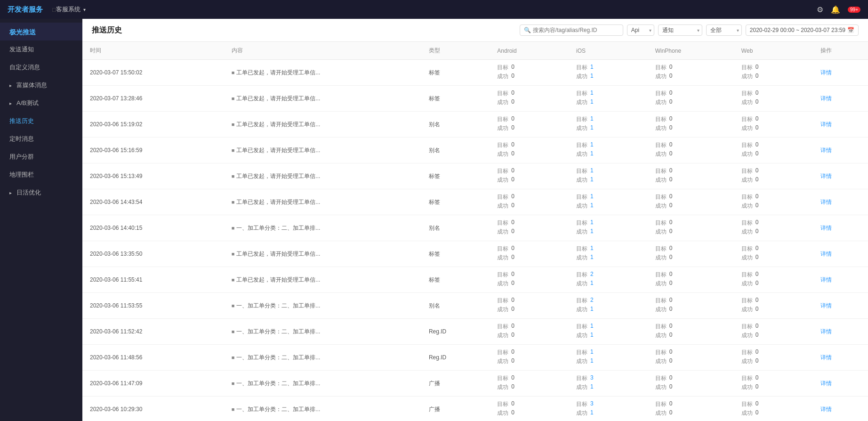 The image size is (868, 421). I want to click on sidebar-item-label: 用户分群, so click(22, 157).